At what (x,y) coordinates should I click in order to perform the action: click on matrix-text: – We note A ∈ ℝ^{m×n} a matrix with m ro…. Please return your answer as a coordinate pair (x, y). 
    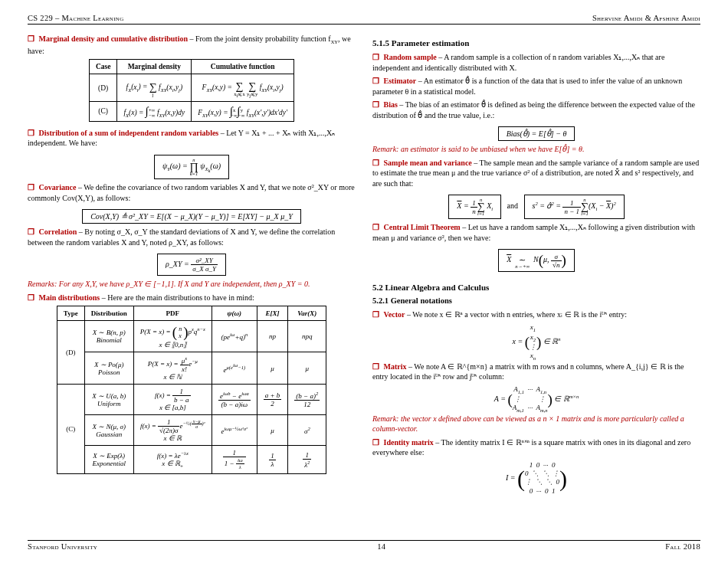
    Looking at the image, I should click on (528, 372).